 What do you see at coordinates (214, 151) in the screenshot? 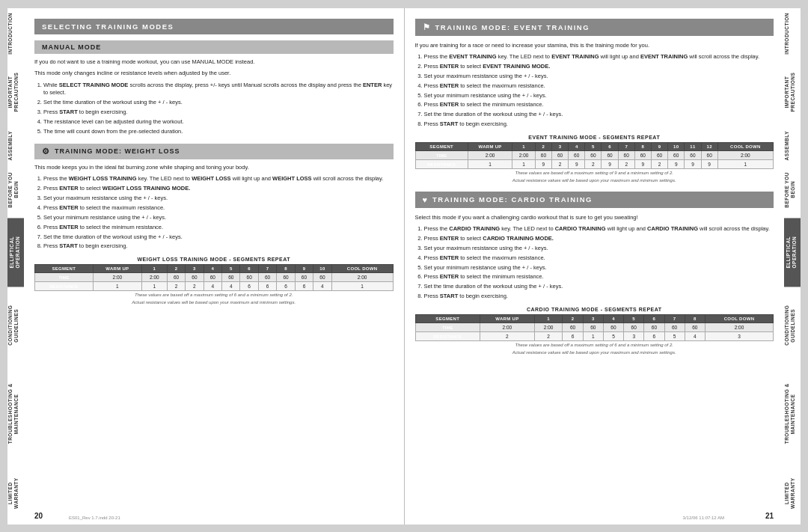
I see `weight-loss-header: ⚙ TRAINING MODE: WEIGHT LOSS` at bounding box center [214, 151].